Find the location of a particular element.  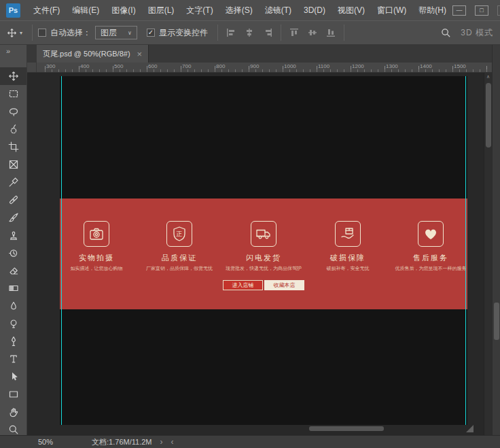

menu-item: 3D(D) is located at coordinates (315, 10).